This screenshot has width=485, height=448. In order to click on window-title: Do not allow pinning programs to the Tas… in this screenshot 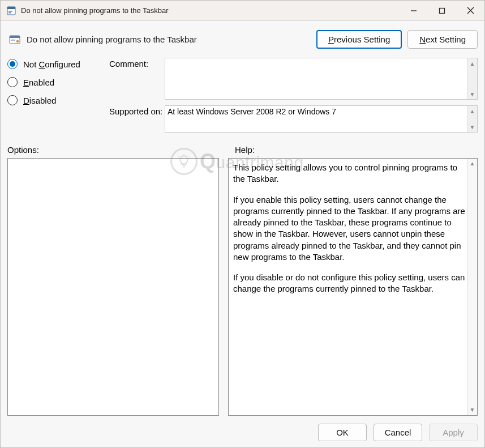, I will do `click(211, 10)`.